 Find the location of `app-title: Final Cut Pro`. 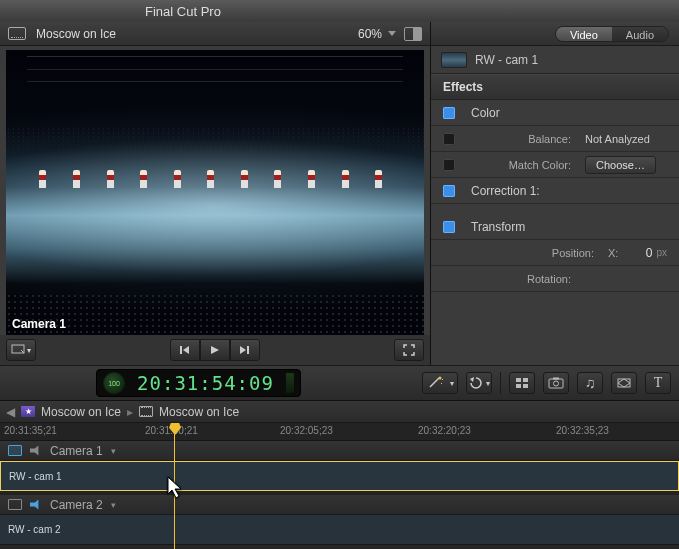

app-title: Final Cut Pro is located at coordinates (183, 12).